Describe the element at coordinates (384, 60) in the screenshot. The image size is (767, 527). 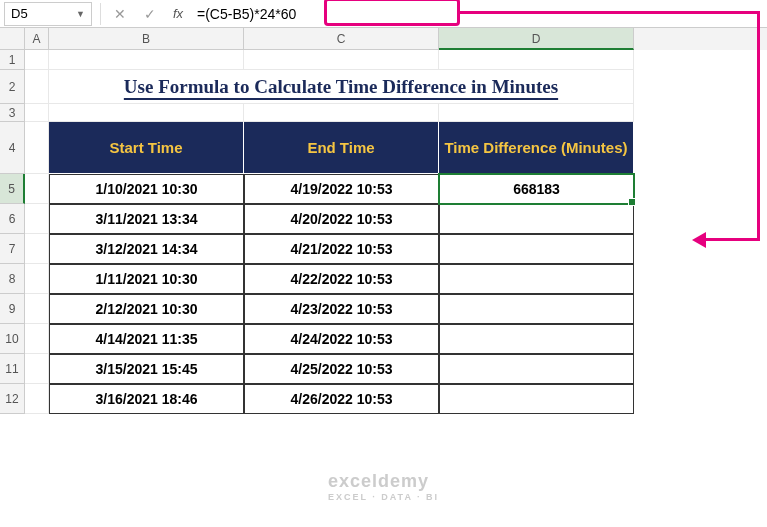
I see `row-1: 1` at that location.